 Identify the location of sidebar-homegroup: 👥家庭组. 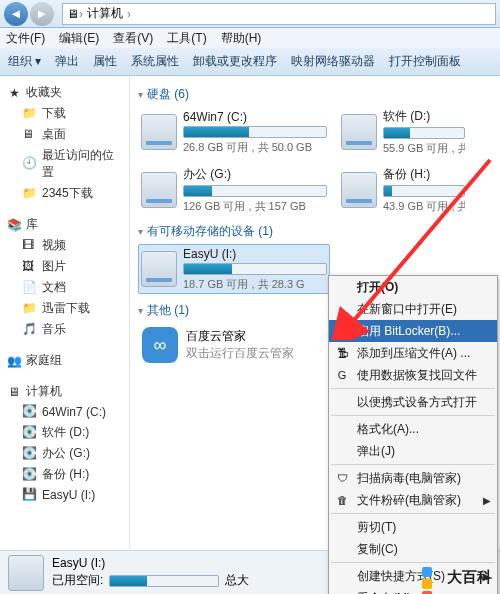
(64, 360).